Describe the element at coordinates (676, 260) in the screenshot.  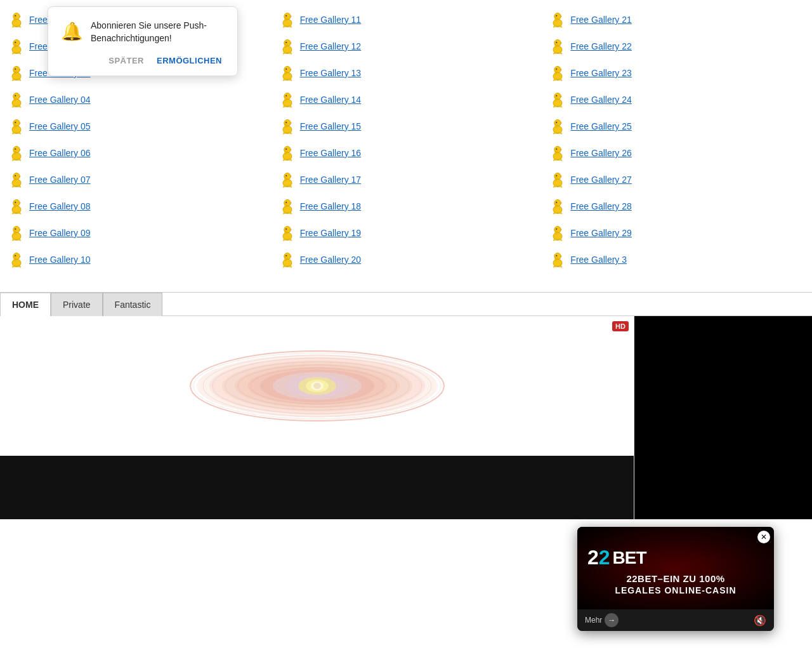
I see `gallery-item: Free Gallery 3` at that location.